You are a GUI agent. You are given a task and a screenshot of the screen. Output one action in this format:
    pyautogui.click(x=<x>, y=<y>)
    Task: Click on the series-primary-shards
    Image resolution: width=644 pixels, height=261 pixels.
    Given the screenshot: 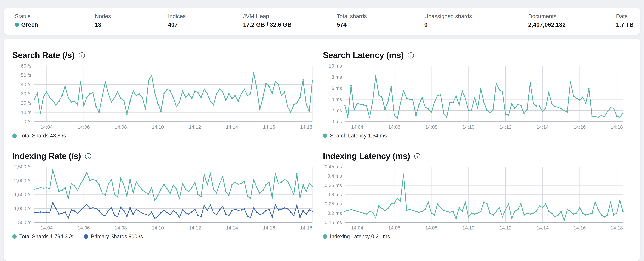 What is the action you would take?
    pyautogui.click(x=174, y=210)
    